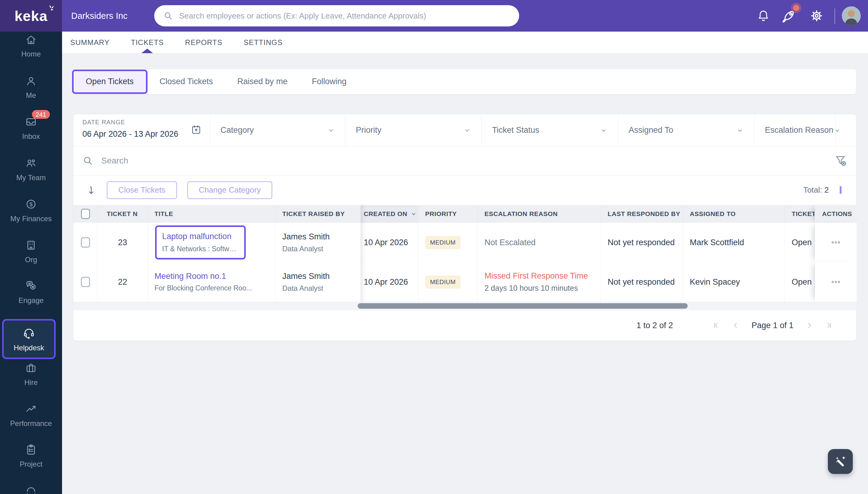 The height and width of the screenshot is (494, 868). Describe the element at coordinates (539, 282) in the screenshot. I see `escalation-cell: Missed First Response Time 2 days 10 hou…` at that location.